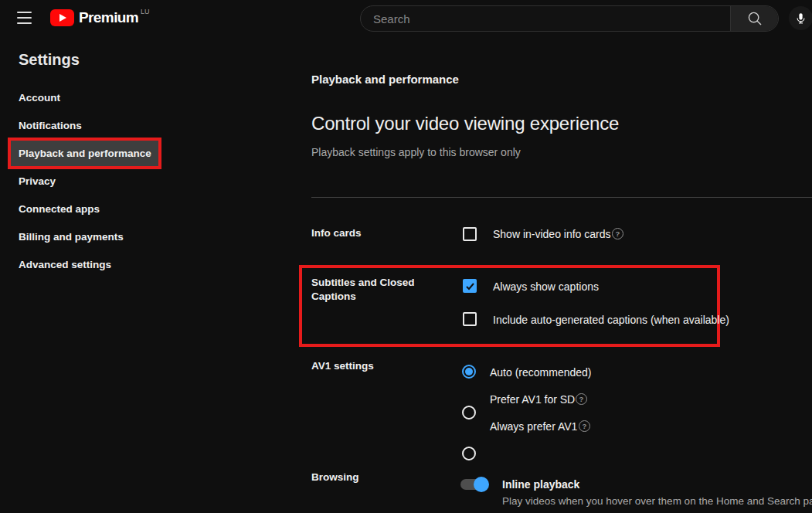 The image size is (812, 513). Describe the element at coordinates (611, 320) in the screenshot. I see `auto-generated-captions-label: Include auto-generated captions (when av…` at that location.